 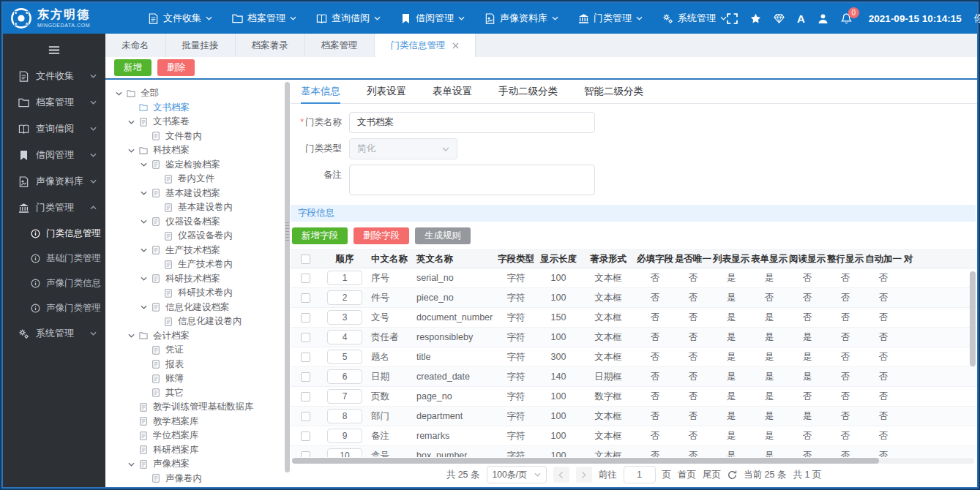 What do you see at coordinates (634, 396) in the screenshot?
I see `table-row: 页数page_no字符100数字框否否是是否否否` at bounding box center [634, 396].